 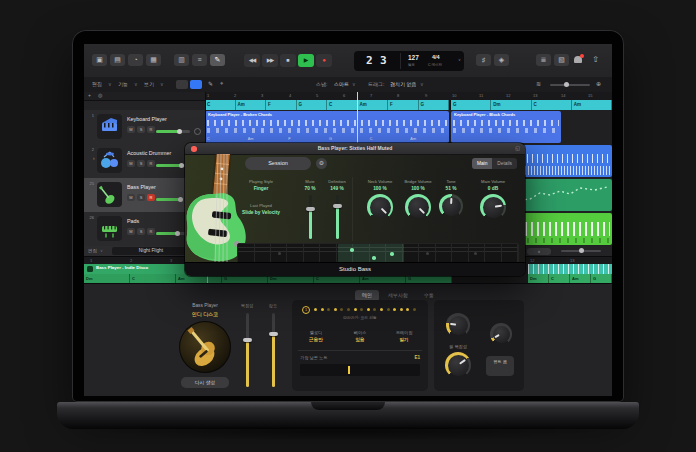 I want to click on disclosure-icon: ›, so click(x=94, y=158).